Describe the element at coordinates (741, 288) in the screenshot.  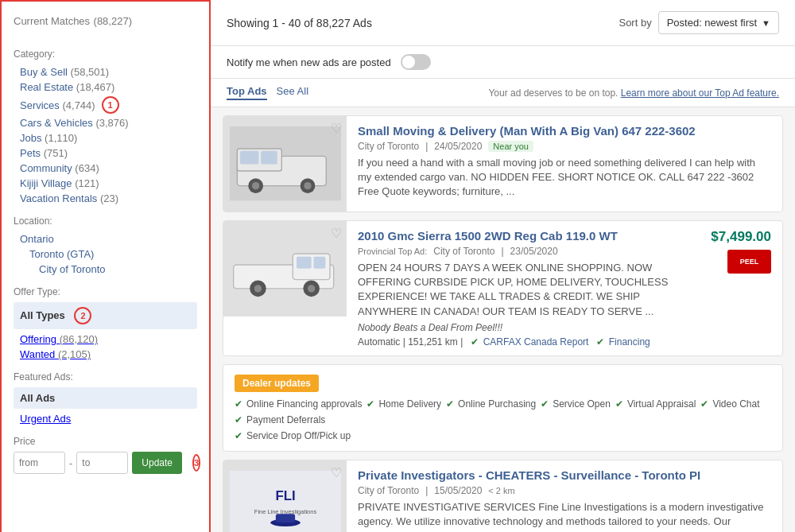
I see `listing-2-right: $7,499.00 PEEL` at that location.